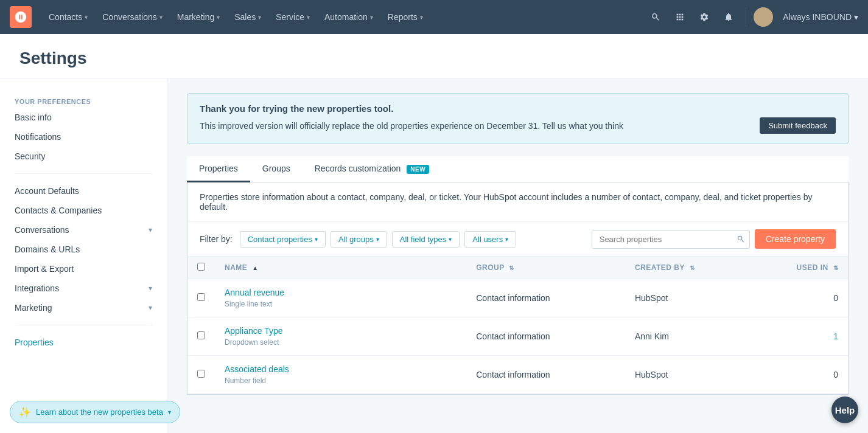 The image size is (868, 433). What do you see at coordinates (83, 230) in the screenshot?
I see `sidebar-item-conversations: Conversations ▾` at bounding box center [83, 230].